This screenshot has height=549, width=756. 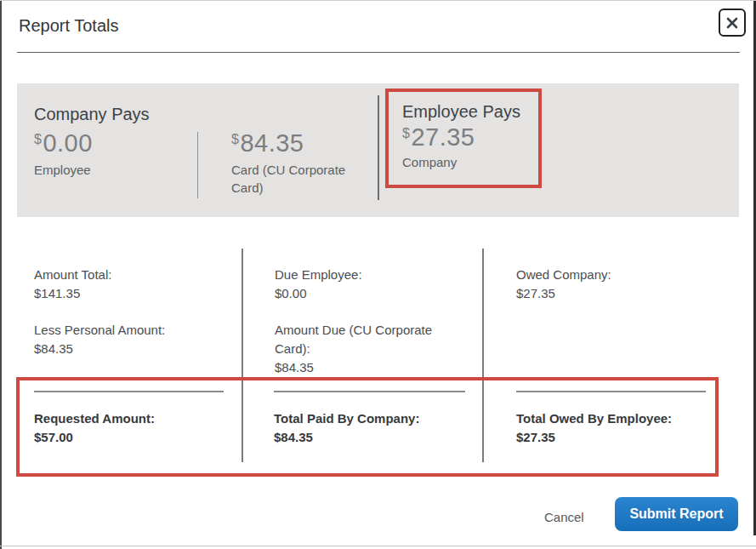 I want to click on amount-source-label: Company, so click(x=470, y=162).